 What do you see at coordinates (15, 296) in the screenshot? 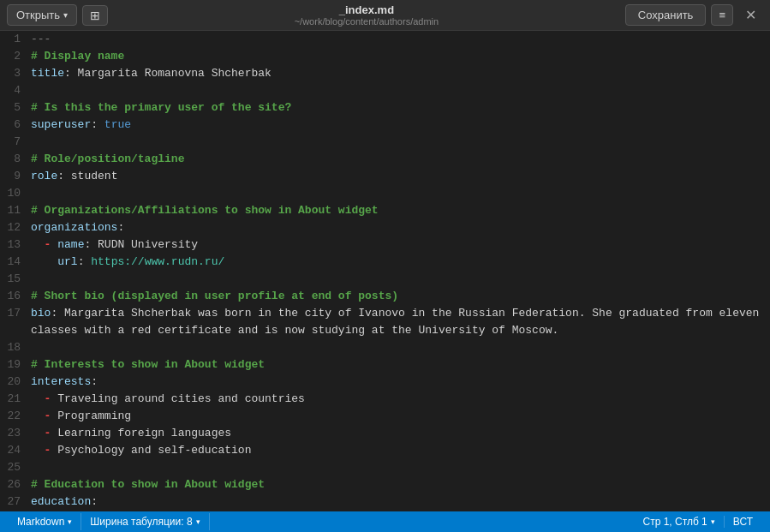
I see `line-number: 16` at bounding box center [15, 296].